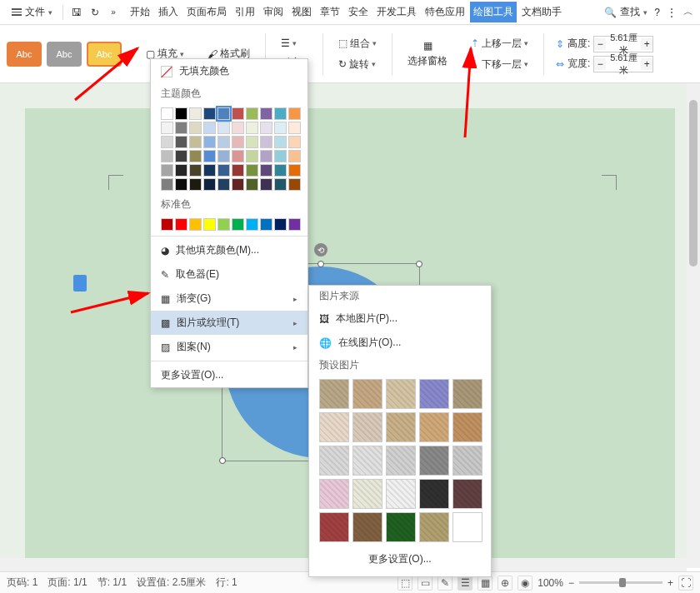 The image size is (700, 593). What do you see at coordinates (400, 343) in the screenshot?
I see `online-image-item: 🌐在线图片(O)...` at bounding box center [400, 343].